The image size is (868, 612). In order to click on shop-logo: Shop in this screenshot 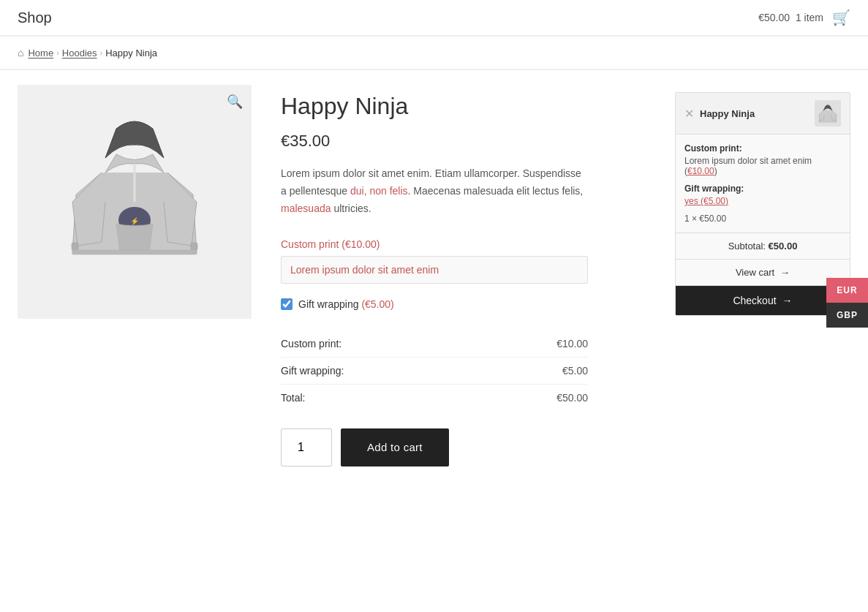, I will do `click(35, 18)`.